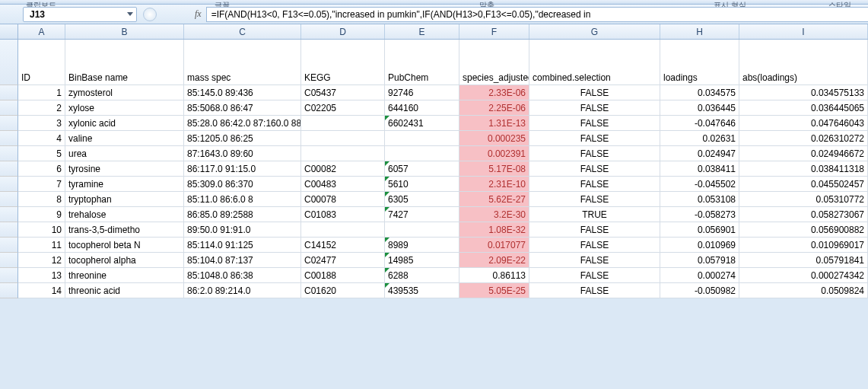  What do you see at coordinates (125, 291) in the screenshot?
I see `cell-binbase: threonic acid` at bounding box center [125, 291].